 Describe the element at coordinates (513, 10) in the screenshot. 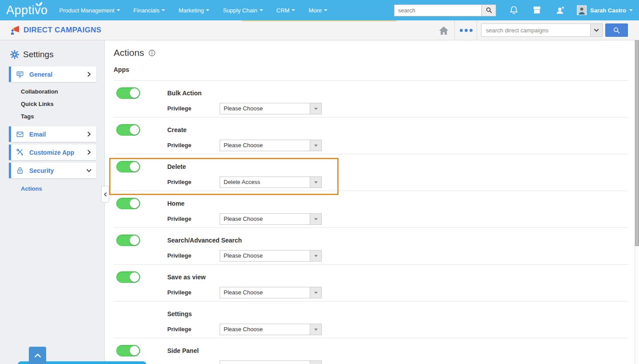

I see `topbar-right-controls: Sarah Castro` at that location.